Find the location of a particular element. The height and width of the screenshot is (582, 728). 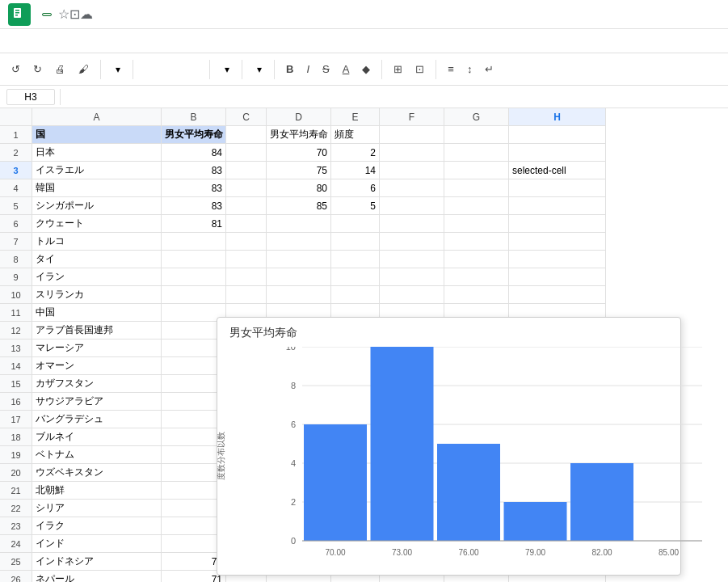

cell-C3 is located at coordinates (246, 171).